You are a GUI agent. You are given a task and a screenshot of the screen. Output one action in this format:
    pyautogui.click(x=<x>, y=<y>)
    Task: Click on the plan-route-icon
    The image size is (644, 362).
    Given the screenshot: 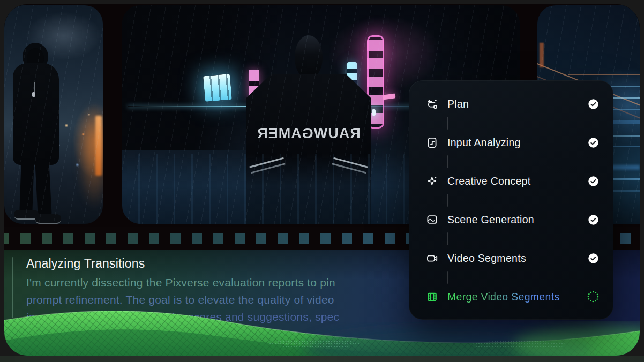 What is the action you would take?
    pyautogui.click(x=432, y=104)
    